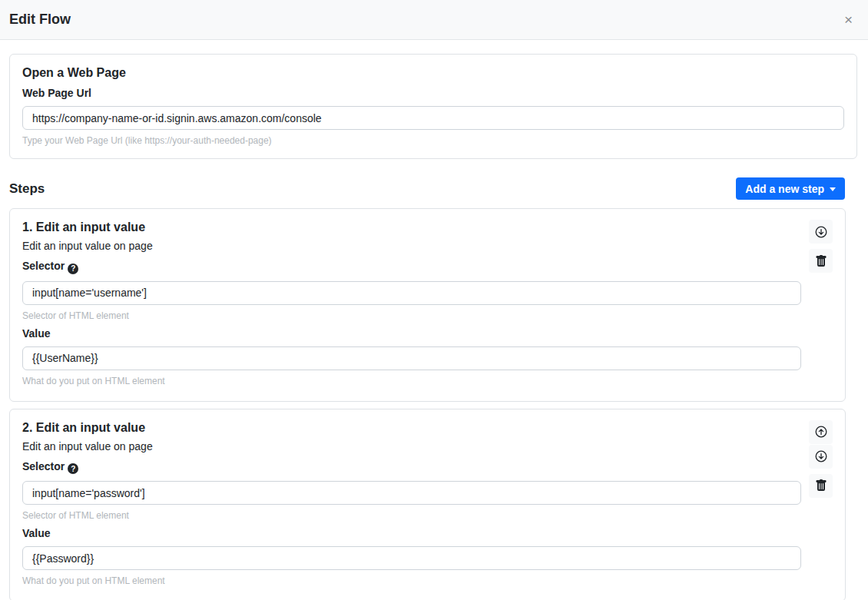 This screenshot has height=600, width=868. Describe the element at coordinates (790, 189) in the screenshot. I see `add-new-step-button: Add a new step` at that location.